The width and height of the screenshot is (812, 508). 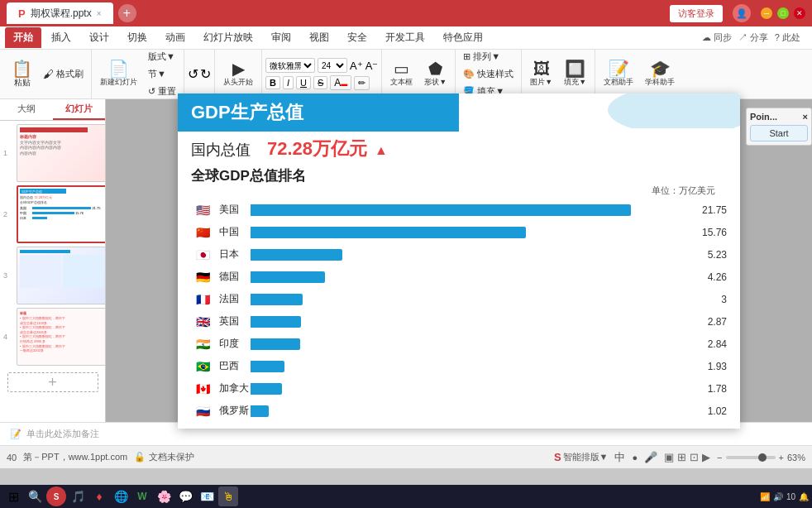 What do you see at coordinates (235, 232) in the screenshot?
I see `country-name-1: 中国` at bounding box center [235, 232].